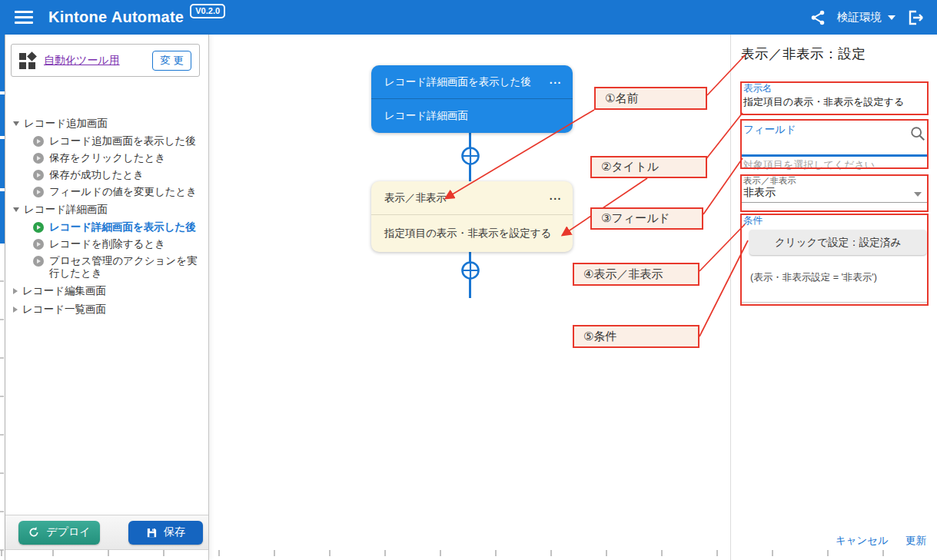 This screenshot has height=560, width=937. What do you see at coordinates (107, 267) in the screenshot?
I see `tree-item: プロセス管理のアクションを実行したとき` at bounding box center [107, 267].